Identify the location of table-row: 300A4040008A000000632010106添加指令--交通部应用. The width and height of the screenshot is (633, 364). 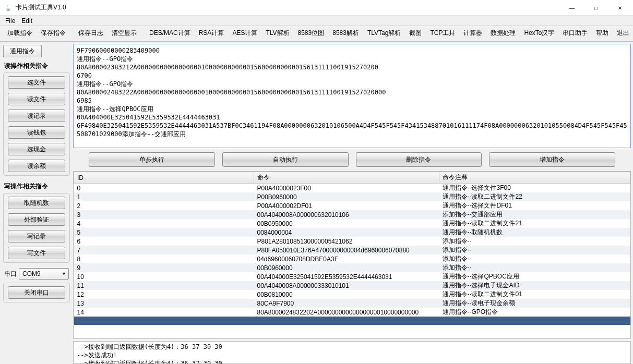
(352, 215).